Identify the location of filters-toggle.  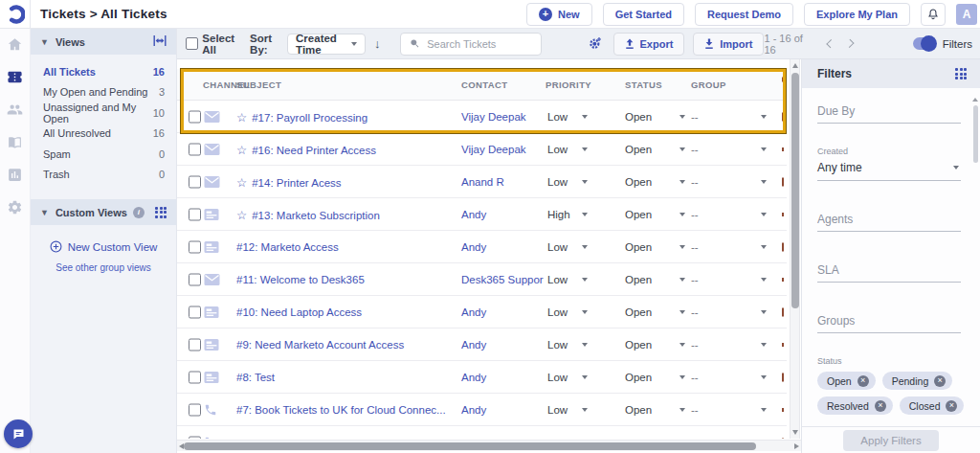
(924, 44).